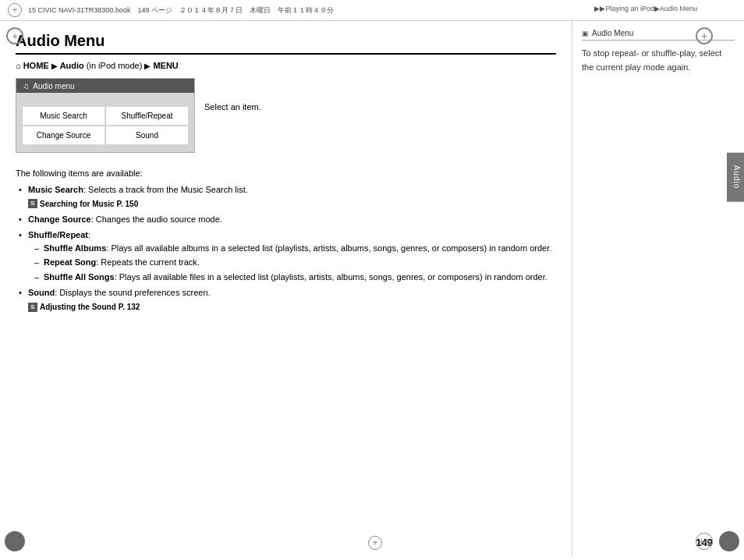  Describe the element at coordinates (704, 36) in the screenshot. I see `corner-decor-tr` at that location.